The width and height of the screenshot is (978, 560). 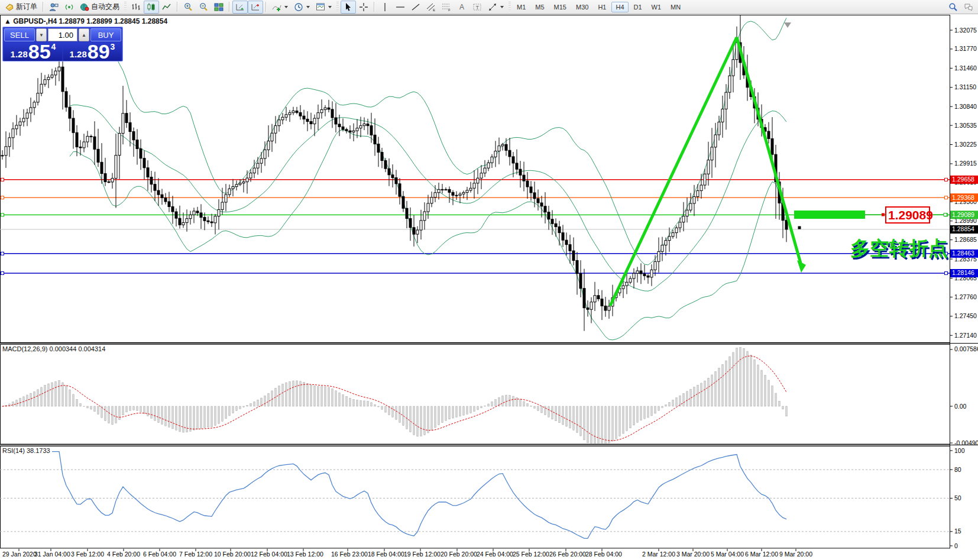 What do you see at coordinates (656, 7) in the screenshot?
I see `timeframe-w1: W1` at bounding box center [656, 7].